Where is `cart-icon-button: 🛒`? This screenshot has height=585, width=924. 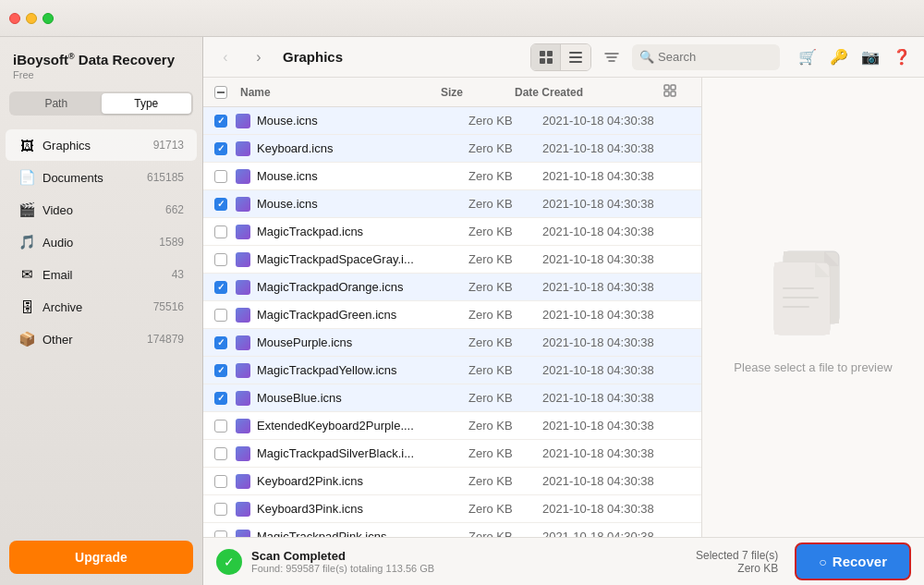
cart-icon-button: 🛒 is located at coordinates (808, 57).